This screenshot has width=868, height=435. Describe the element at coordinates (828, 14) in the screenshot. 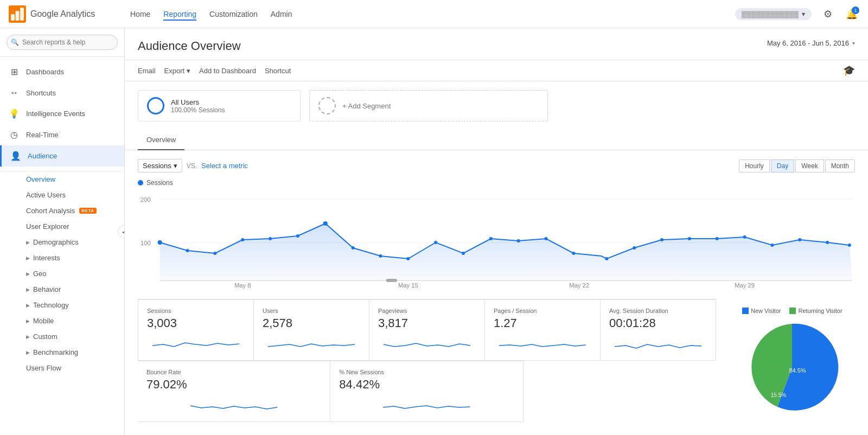

I see `settings-button: ⚙` at that location.